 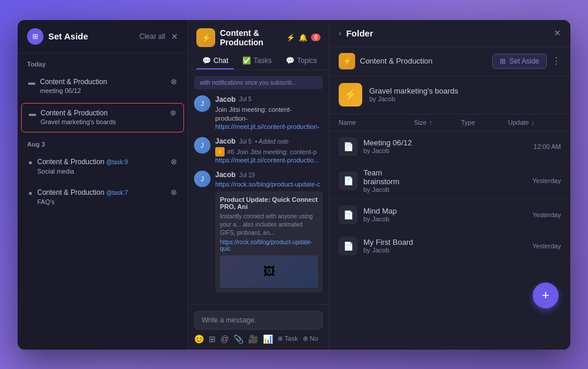 I want to click on sidebar-item-subtitle-1: meeting 06/12, so click(x=105, y=91).